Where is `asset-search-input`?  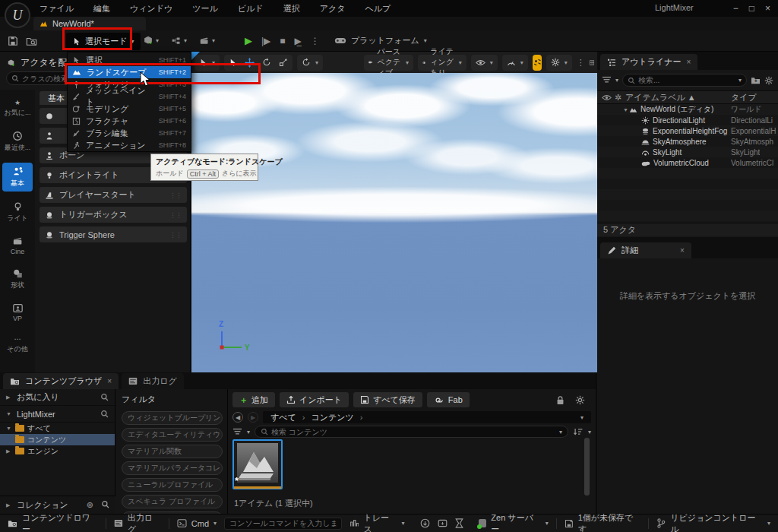 asset-search-input is located at coordinates (385, 432).